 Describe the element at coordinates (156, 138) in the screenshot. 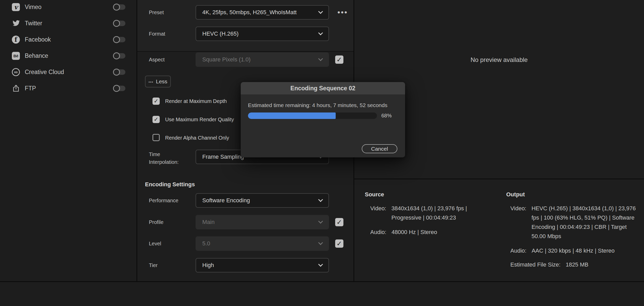

I see `render-alpha-only-checkbox` at that location.